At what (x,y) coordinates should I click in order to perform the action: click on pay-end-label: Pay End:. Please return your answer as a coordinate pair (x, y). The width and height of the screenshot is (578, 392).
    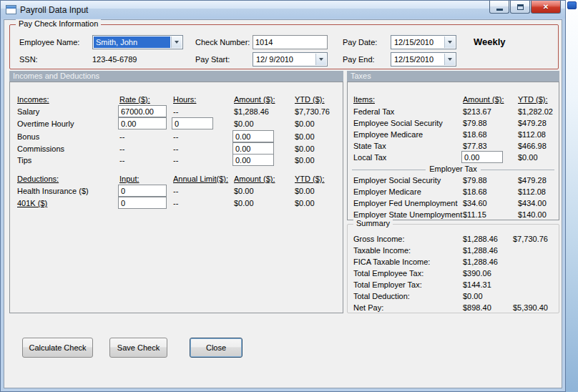
    Looking at the image, I should click on (359, 59).